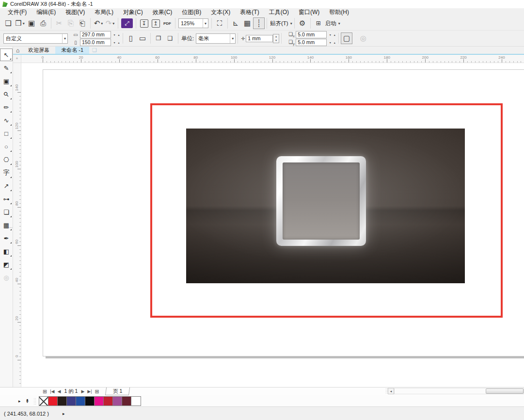 This screenshot has width=524, height=420. What do you see at coordinates (279, 23) in the screenshot?
I see `snap-to-label: 贴齐(T)` at bounding box center [279, 23].